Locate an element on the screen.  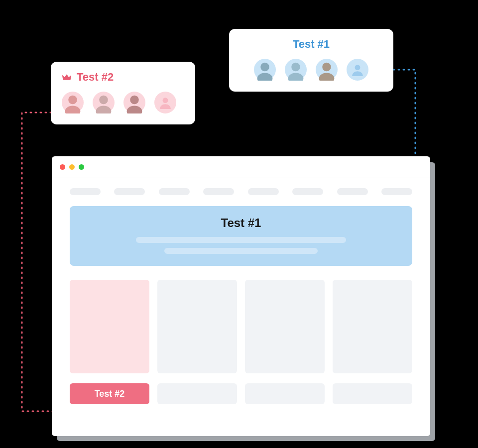
bottom-row: Test #2 is located at coordinates (241, 394).